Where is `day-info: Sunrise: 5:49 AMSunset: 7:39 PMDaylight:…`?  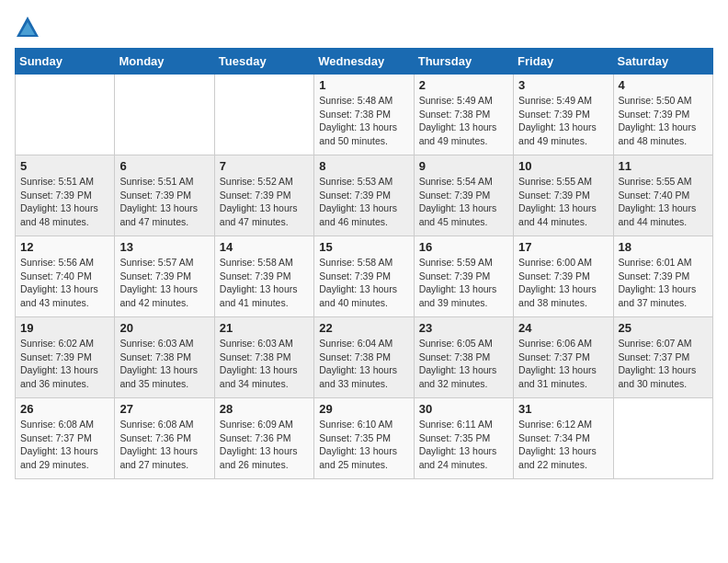
day-info: Sunrise: 5:49 AMSunset: 7:39 PMDaylight:… is located at coordinates (563, 121).